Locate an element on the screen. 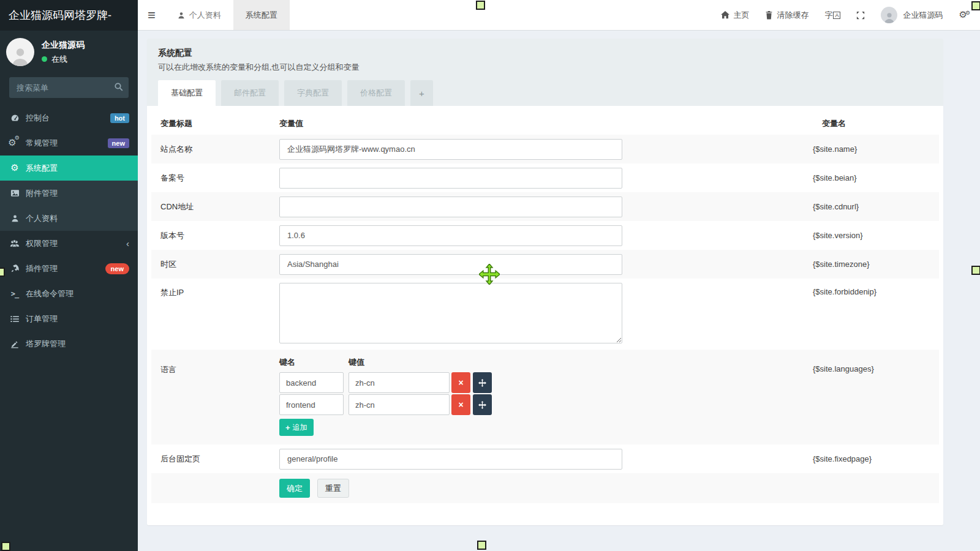 This screenshot has height=551, width=980. translate-letter: A is located at coordinates (837, 15).